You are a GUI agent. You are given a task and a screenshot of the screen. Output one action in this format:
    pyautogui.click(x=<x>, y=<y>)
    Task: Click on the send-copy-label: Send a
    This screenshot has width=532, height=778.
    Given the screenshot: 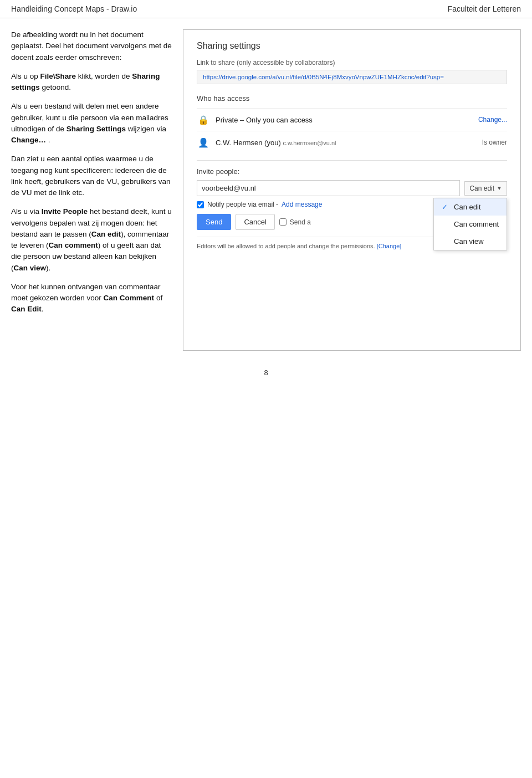 What is the action you would take?
    pyautogui.click(x=300, y=222)
    